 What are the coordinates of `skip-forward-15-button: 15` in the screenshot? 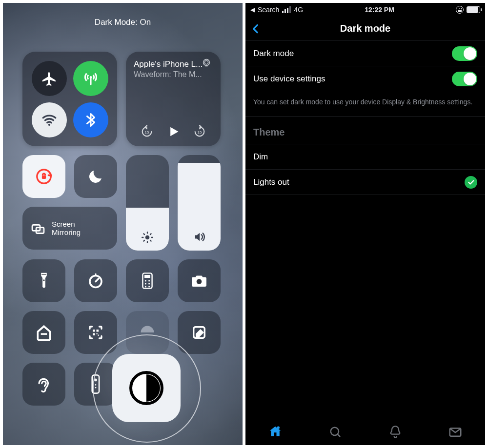 It's located at (200, 133).